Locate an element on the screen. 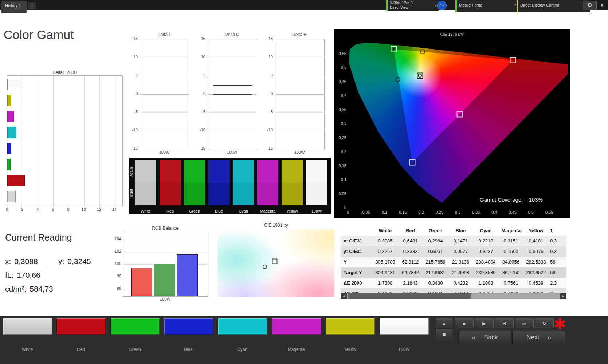  axis-tick-label: 14 is located at coordinates (114, 209).